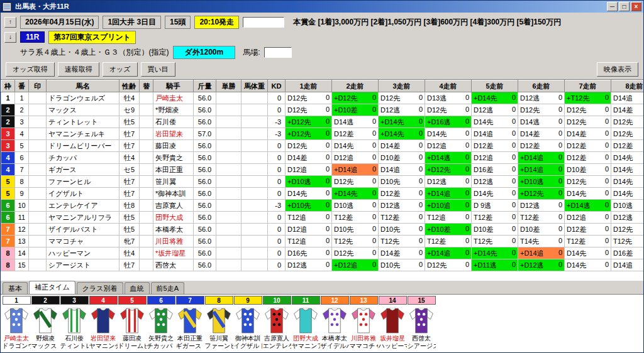 Image resolution: width=644 pixels, height=353 pixels. Describe the element at coordinates (448, 146) in the screenshot. I see `past-race-cell-4: D12追0` at that location.